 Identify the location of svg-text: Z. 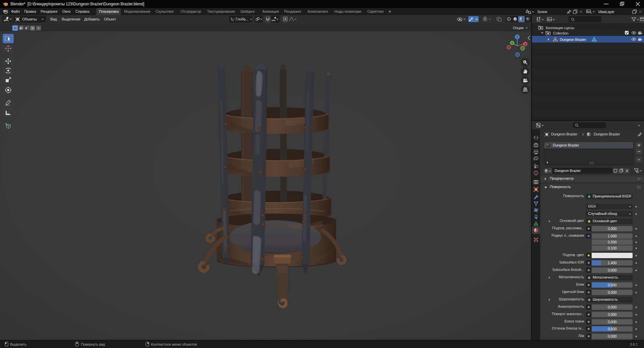
(517, 37).